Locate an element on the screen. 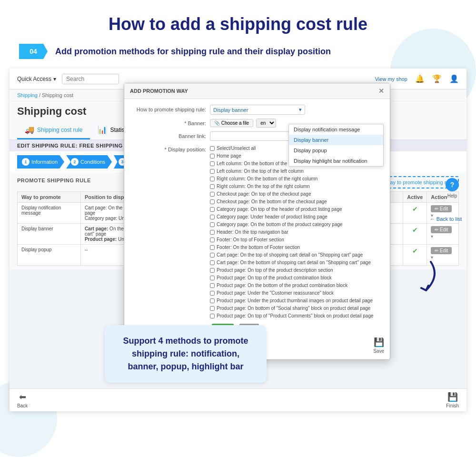  modal-header: ADD PROMOTION WAY ✕ is located at coordinates (257, 91).